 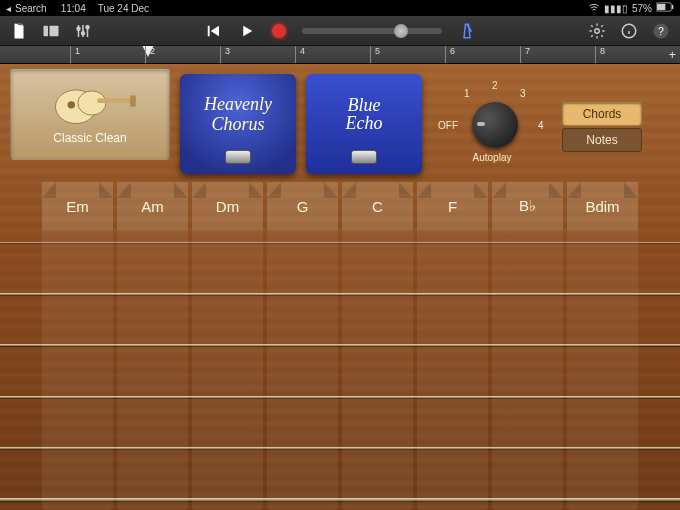 What do you see at coordinates (364, 123) in the screenshot?
I see `pedal-label-line2: Echo` at bounding box center [364, 123].